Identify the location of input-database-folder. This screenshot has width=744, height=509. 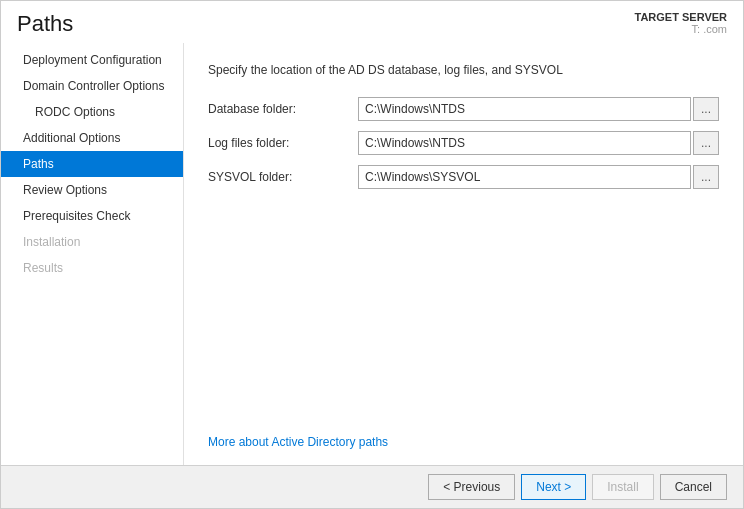
(524, 109).